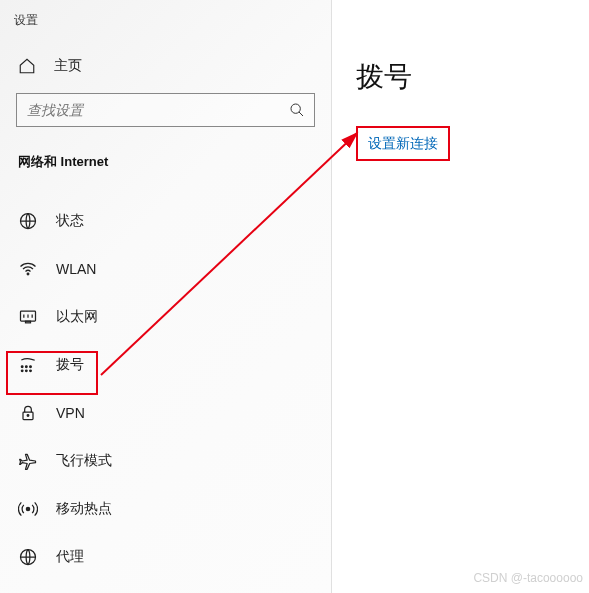 This screenshot has width=589, height=593. Describe the element at coordinates (28, 413) in the screenshot. I see `vpn-icon` at that location.